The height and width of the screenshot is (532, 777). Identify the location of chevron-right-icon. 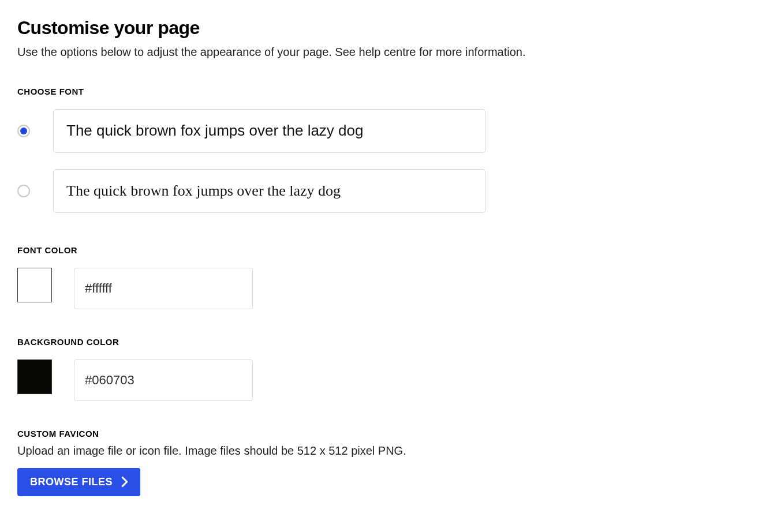
(125, 482).